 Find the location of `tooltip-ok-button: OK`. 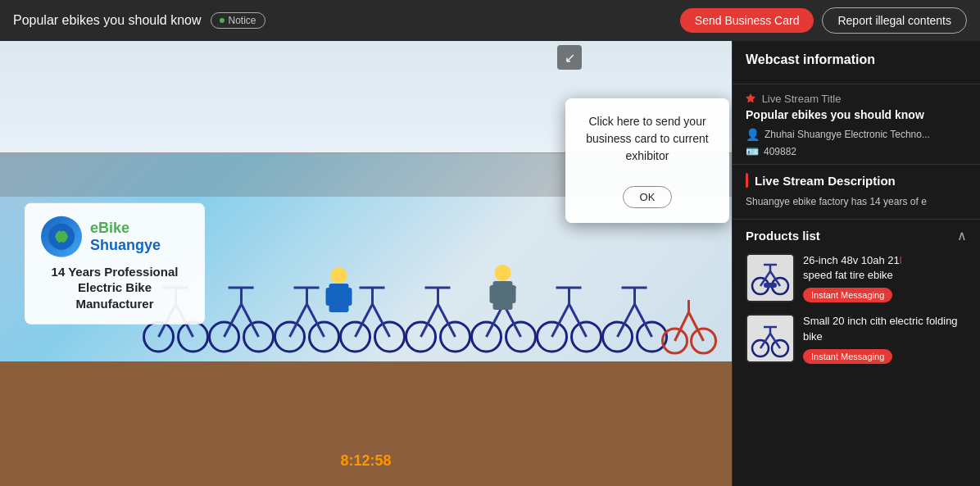

tooltip-ok-button: OK is located at coordinates (647, 197).